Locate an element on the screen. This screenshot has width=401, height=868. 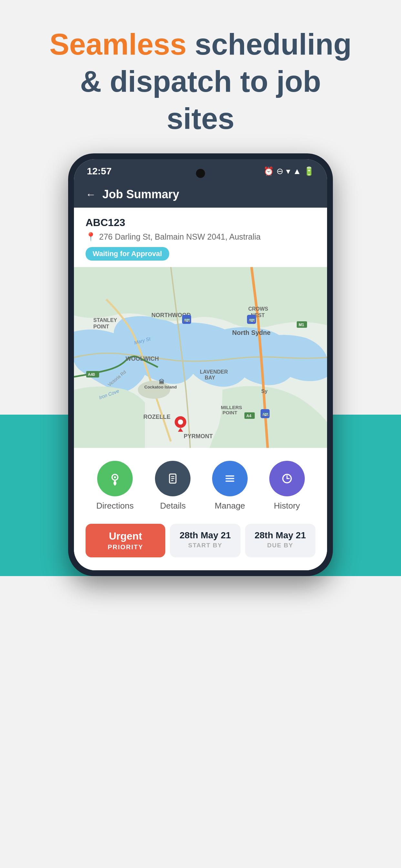
history-icon is located at coordinates (287, 478).